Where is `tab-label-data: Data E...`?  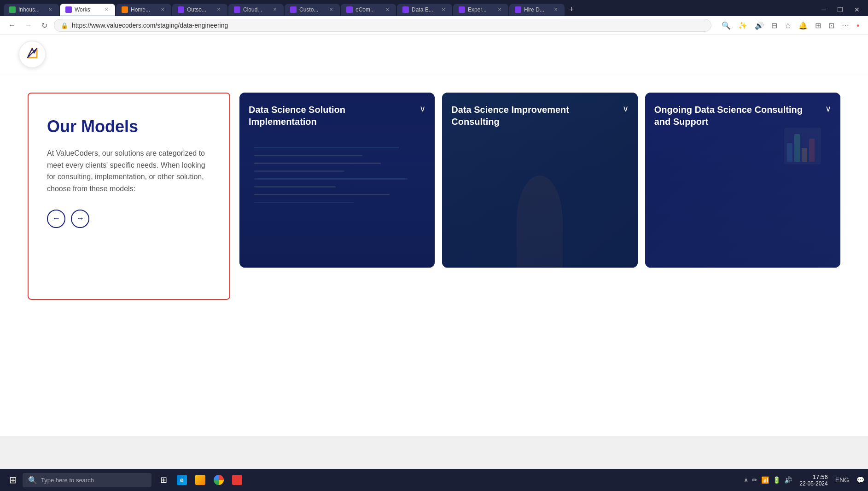
tab-label-data: Data E... is located at coordinates (425, 10).